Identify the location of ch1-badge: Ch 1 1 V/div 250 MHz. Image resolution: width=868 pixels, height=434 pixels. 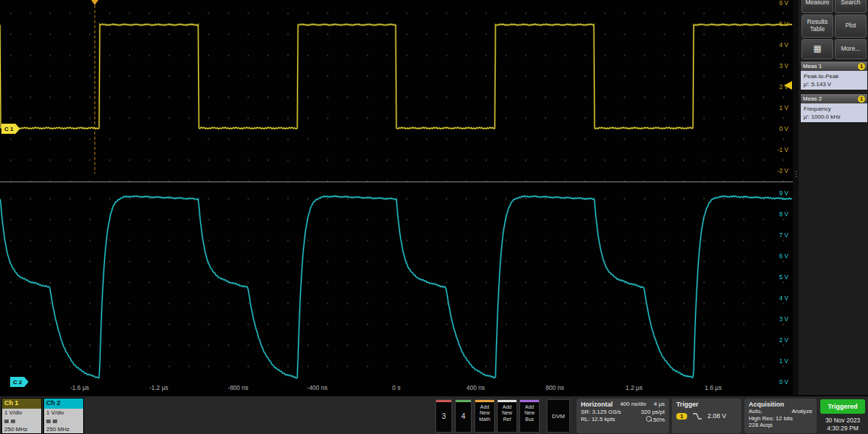
(22, 416).